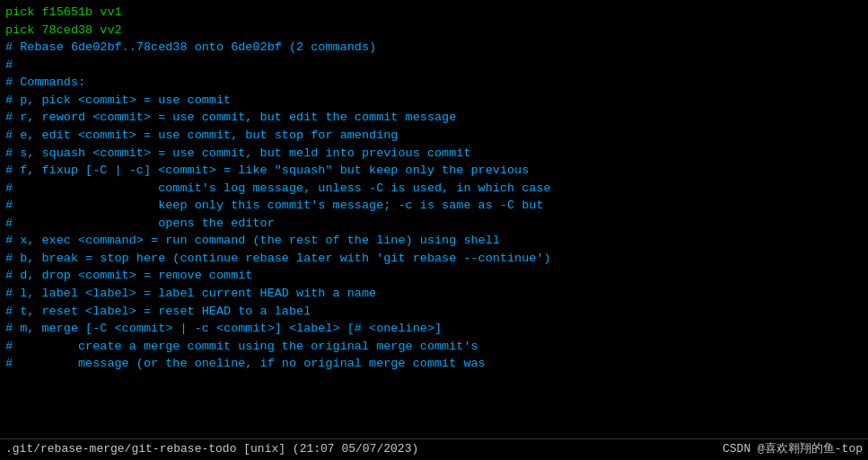 The height and width of the screenshot is (460, 868). Describe the element at coordinates (434, 83) in the screenshot. I see `terminal-line: # Commands:` at that location.